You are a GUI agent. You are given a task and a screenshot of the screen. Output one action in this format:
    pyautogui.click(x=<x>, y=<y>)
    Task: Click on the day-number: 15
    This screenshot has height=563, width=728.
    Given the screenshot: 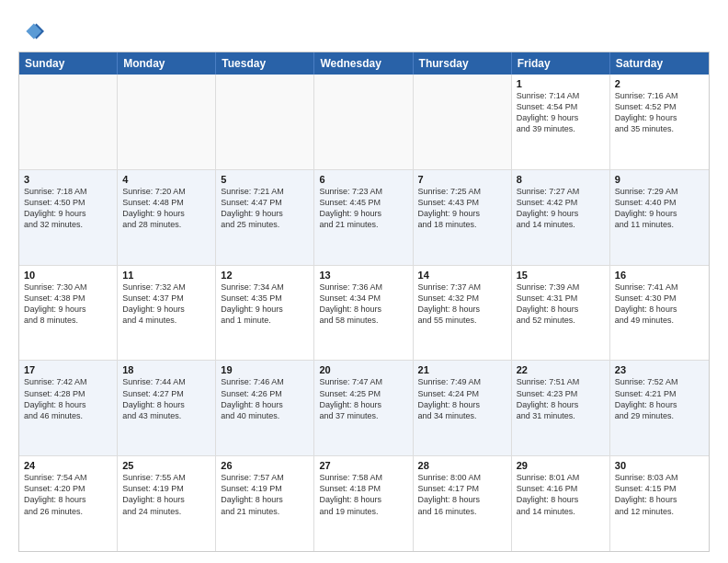 What is the action you would take?
    pyautogui.click(x=561, y=275)
    